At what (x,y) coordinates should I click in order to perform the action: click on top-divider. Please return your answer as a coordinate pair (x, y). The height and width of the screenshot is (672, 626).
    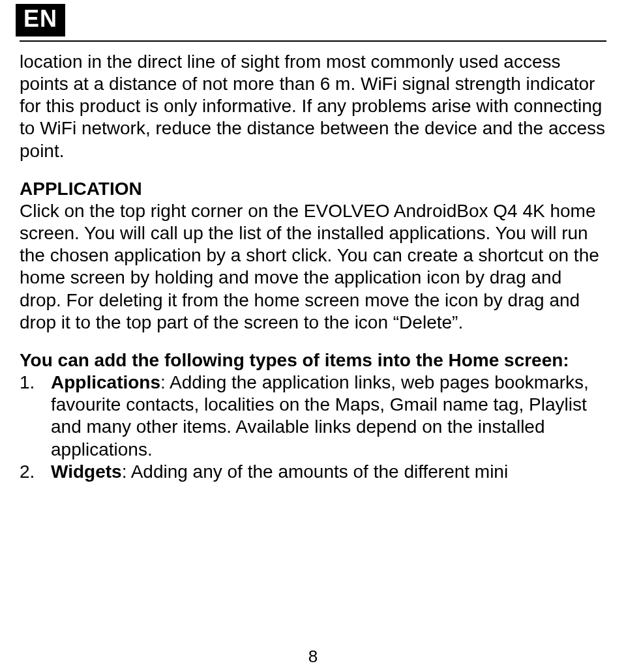
    Looking at the image, I should click on (313, 41).